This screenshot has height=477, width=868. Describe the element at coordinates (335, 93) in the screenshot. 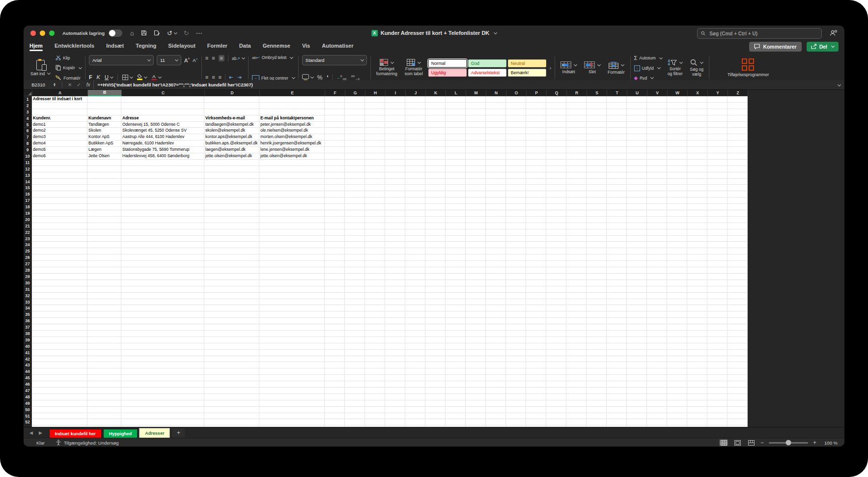

I see `col-header-F: F` at that location.